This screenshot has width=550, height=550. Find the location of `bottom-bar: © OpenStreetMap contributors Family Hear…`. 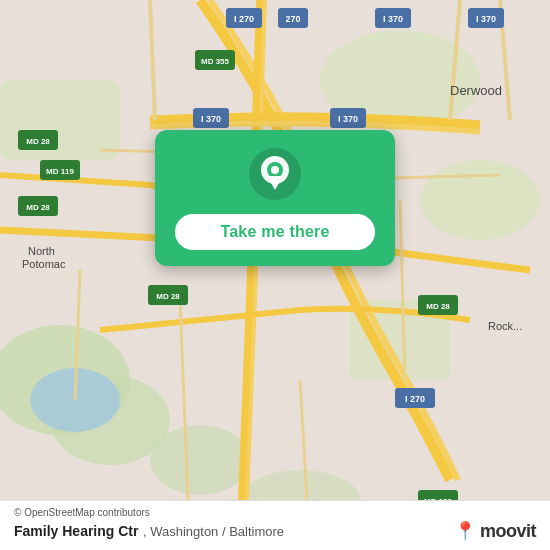

bottom-bar: © OpenStreetMap contributors Family Hear… is located at coordinates (275, 525).